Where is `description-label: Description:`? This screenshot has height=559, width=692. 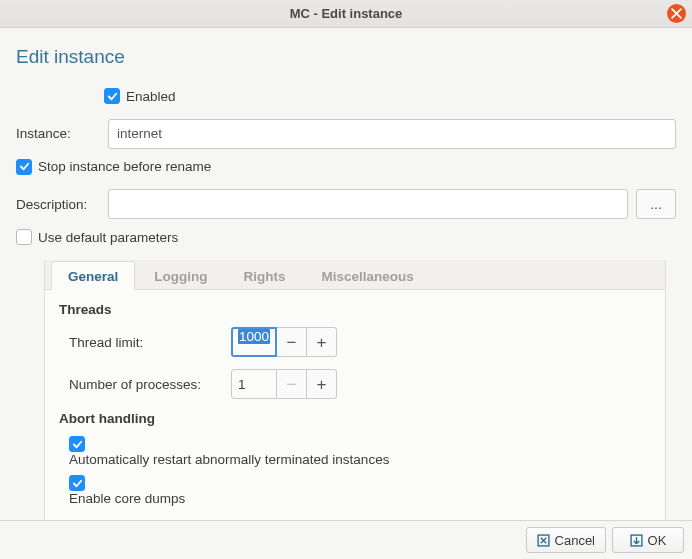
description-label: Description: is located at coordinates (58, 204).